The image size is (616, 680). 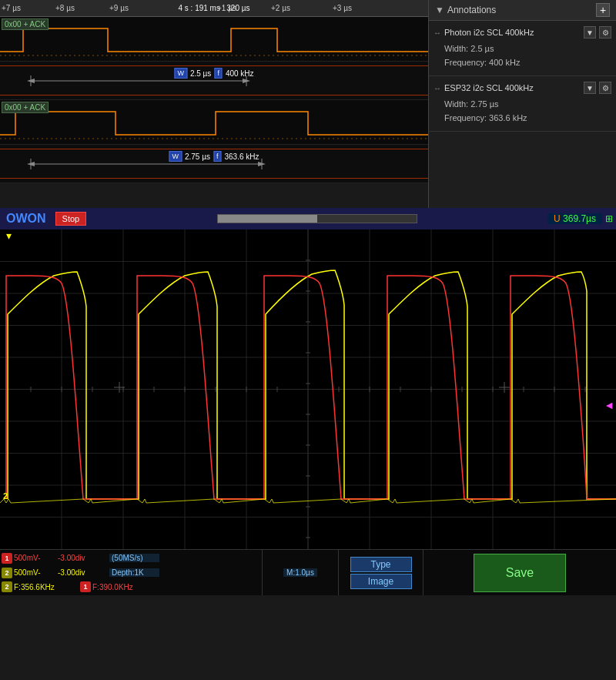 What do you see at coordinates (300, 573) in the screenshot?
I see `status-middle-panel: M:1.0µs` at bounding box center [300, 573].